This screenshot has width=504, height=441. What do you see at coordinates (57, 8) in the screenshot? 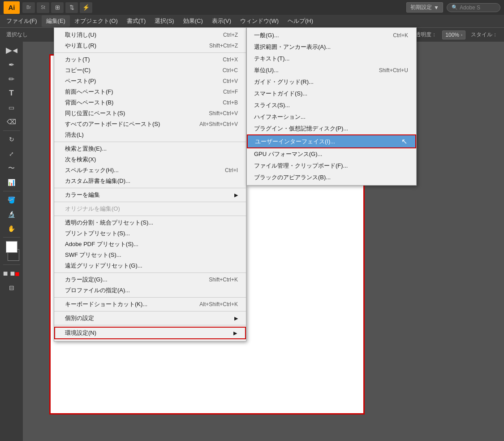
I see `app-icons: Br St ⊞ ⇅ ⚡` at bounding box center [57, 8].